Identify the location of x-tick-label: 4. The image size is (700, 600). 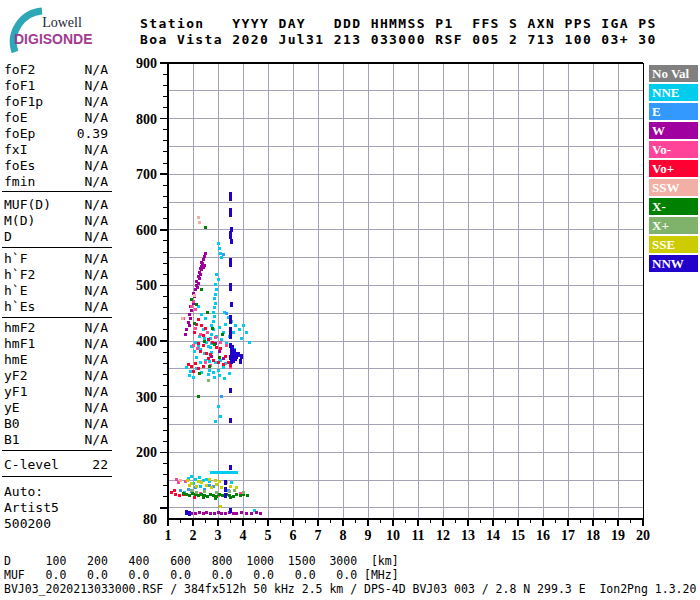
(244, 536).